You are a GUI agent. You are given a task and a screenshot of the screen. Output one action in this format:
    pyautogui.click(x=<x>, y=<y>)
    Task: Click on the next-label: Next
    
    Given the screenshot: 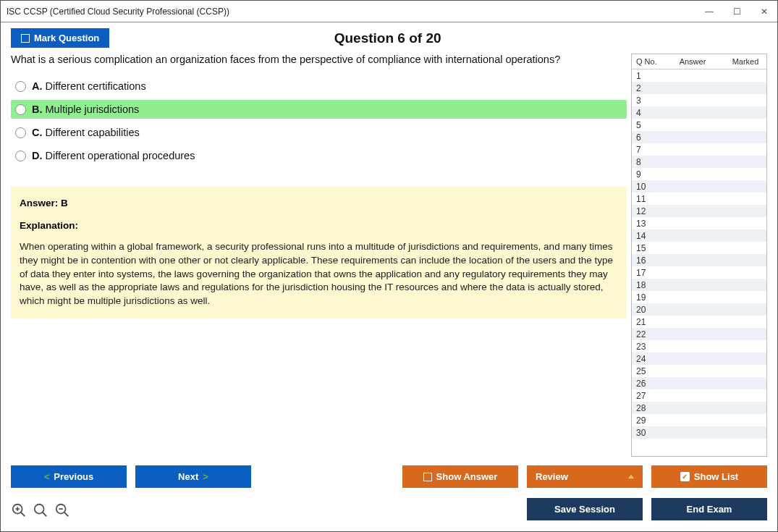 What is the action you would take?
    pyautogui.click(x=188, y=476)
    